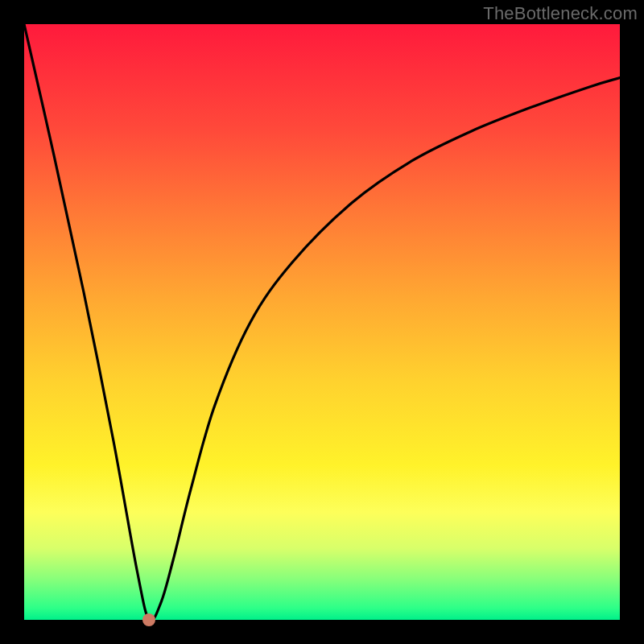 The width and height of the screenshot is (644, 644). I want to click on optimal-point-marker, so click(149, 620).